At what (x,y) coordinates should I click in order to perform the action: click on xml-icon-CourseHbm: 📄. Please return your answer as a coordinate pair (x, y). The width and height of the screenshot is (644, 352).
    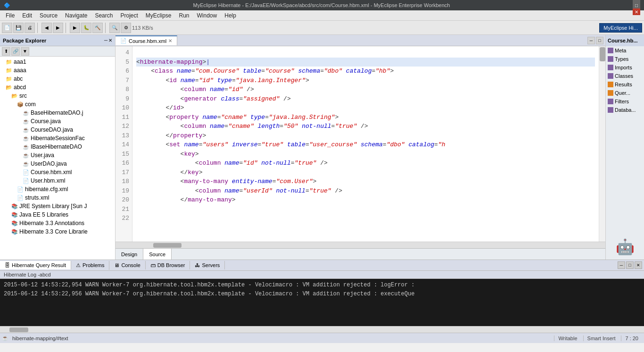
    Looking at the image, I should click on (26, 173).